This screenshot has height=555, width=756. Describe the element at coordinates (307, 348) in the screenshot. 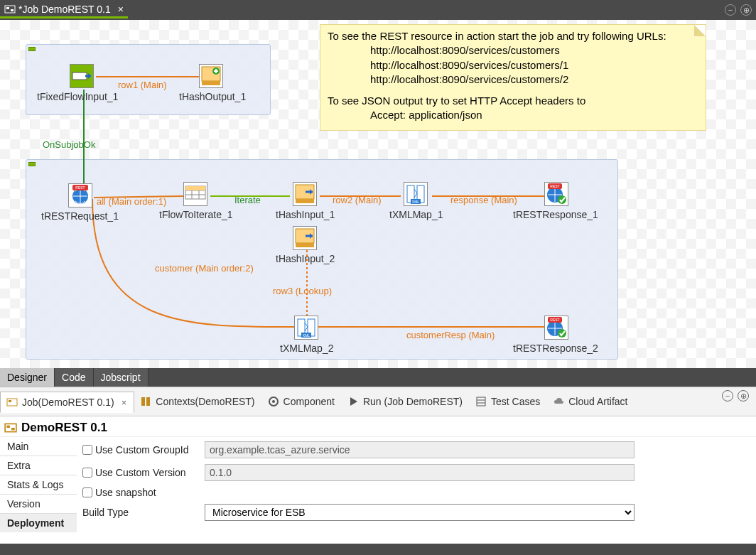

I see `node-label: tXMLMap_2` at that location.